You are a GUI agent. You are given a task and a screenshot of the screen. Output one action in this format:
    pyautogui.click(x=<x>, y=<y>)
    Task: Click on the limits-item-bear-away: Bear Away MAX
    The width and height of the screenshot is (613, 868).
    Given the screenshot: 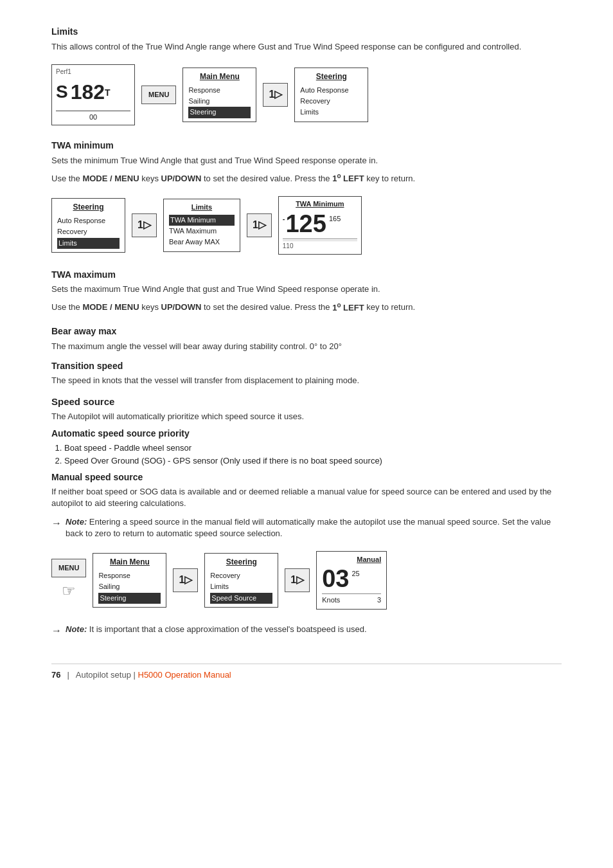 What is the action you would take?
    pyautogui.click(x=202, y=242)
    